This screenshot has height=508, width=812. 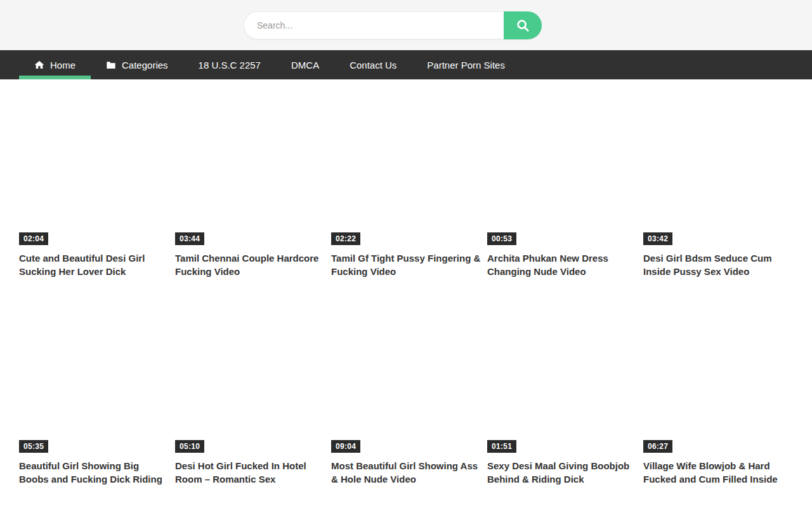 I want to click on video-card: 00:53 Archita Phukan New Dress Changing …, so click(x=562, y=184).